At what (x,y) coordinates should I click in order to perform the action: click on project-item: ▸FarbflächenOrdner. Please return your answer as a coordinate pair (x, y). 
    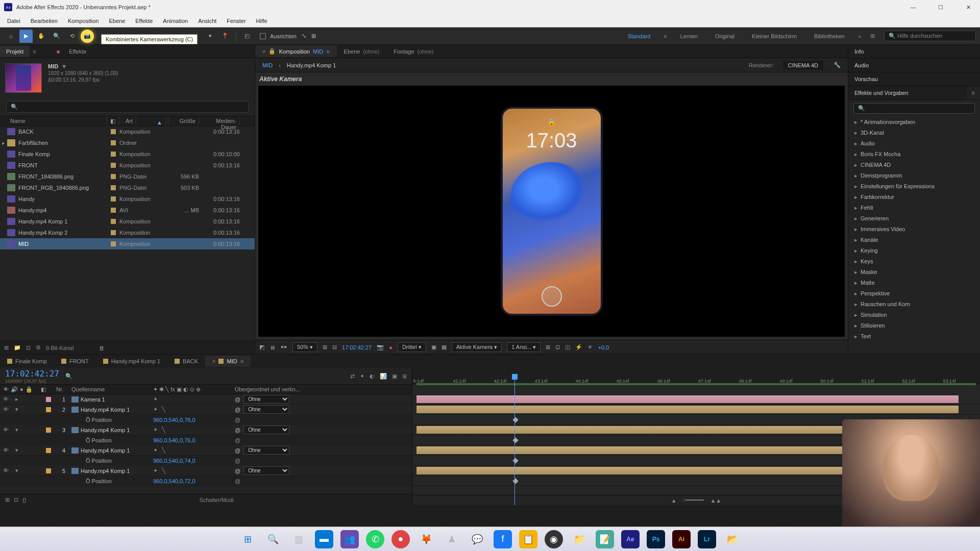
    Looking at the image, I should click on (128, 143).